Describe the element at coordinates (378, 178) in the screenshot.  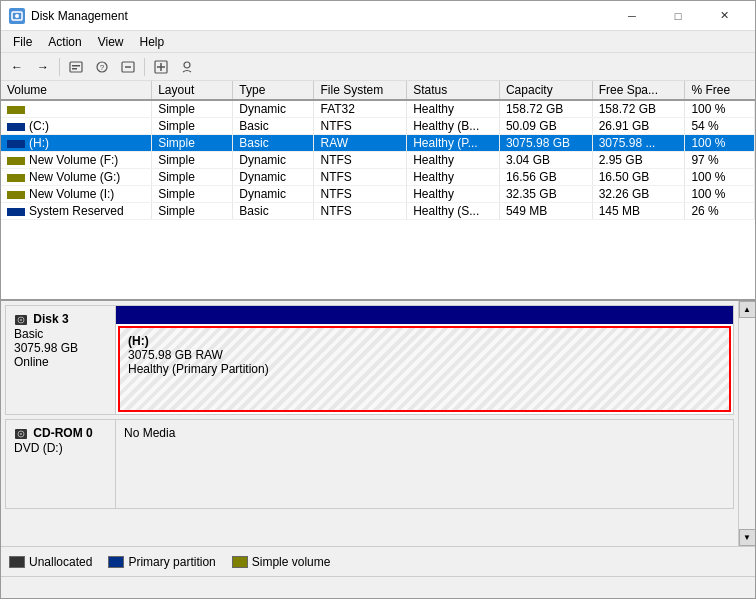
I see `table-row: New Volume (G:)SimpleDynamicNTFSHealthy1…` at that location.